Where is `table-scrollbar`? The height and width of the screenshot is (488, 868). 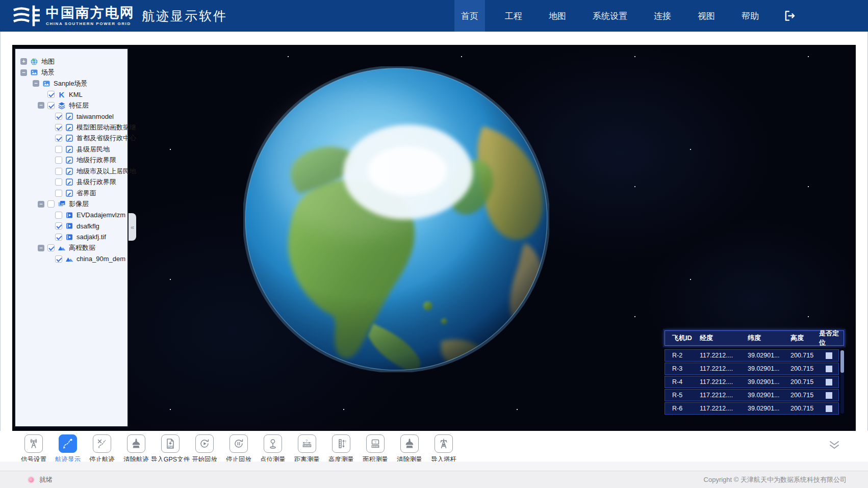
table-scrollbar is located at coordinates (843, 382).